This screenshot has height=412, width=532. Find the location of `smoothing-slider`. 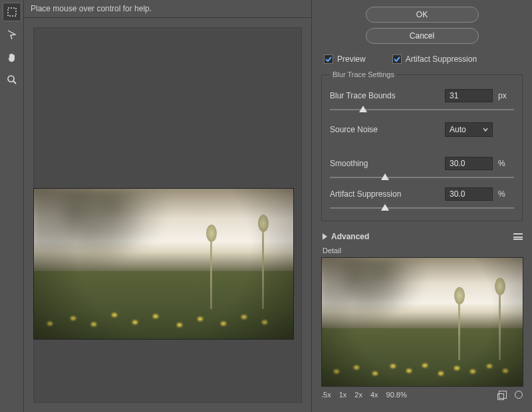

smoothing-slider is located at coordinates (422, 177).